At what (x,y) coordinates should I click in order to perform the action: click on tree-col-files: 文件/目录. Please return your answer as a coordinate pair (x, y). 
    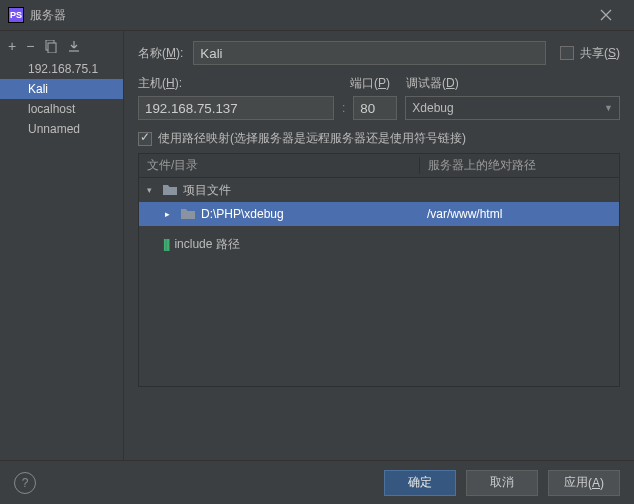
    Looking at the image, I should click on (279, 166).